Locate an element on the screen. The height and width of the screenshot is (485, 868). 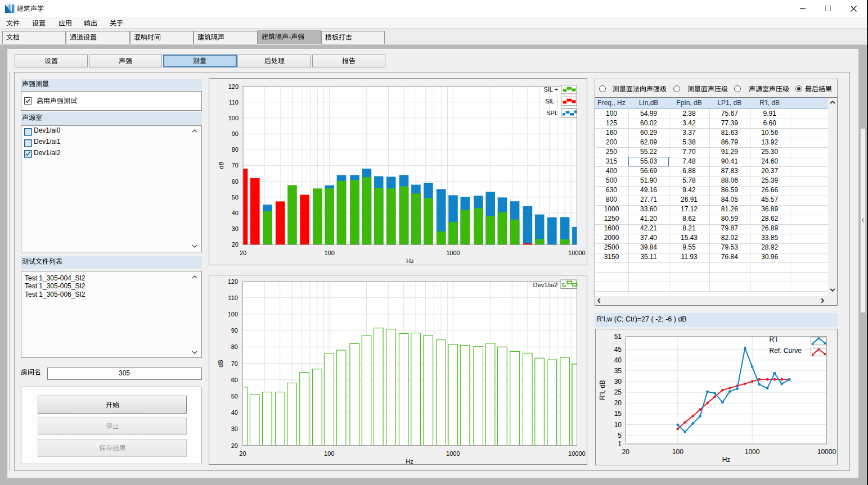
svg-text: 15 is located at coordinates (618, 414).